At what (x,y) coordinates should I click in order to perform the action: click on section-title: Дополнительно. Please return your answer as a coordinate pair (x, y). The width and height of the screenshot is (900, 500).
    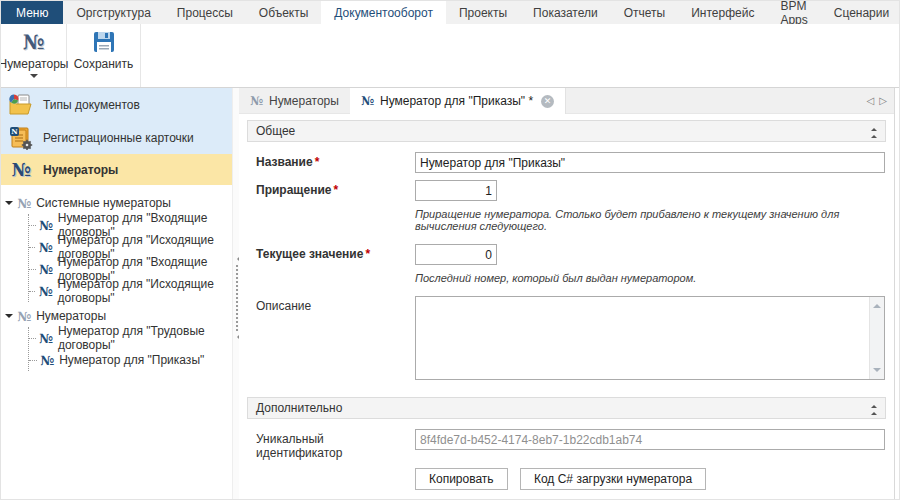
    Looking at the image, I should click on (299, 408).